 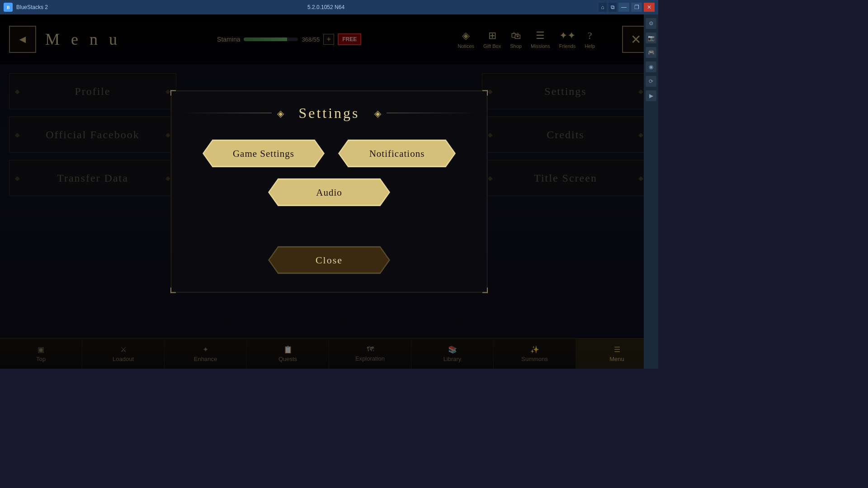 What do you see at coordinates (432, 113) in the screenshot?
I see `header-line-right` at bounding box center [432, 113].